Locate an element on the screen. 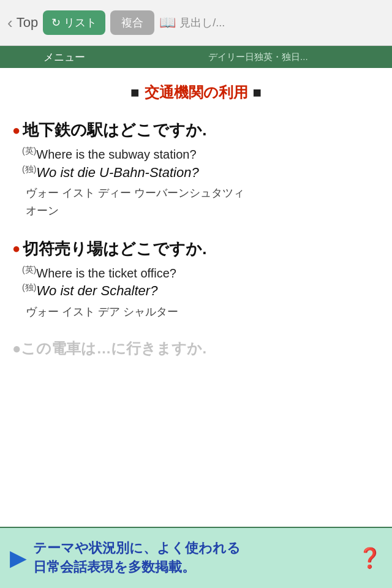 Image resolution: width=392 pixels, height=588 pixels. complex-button: 複合 is located at coordinates (132, 23).